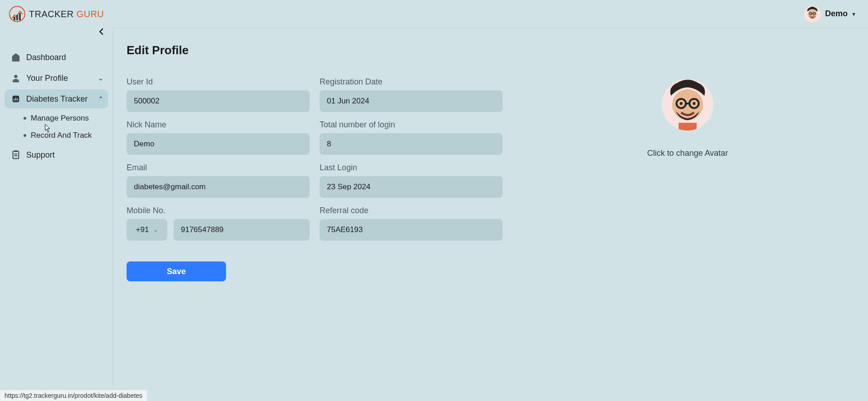  Describe the element at coordinates (46, 58) in the screenshot. I see `sidebar-item-label: Dashboard` at that location.